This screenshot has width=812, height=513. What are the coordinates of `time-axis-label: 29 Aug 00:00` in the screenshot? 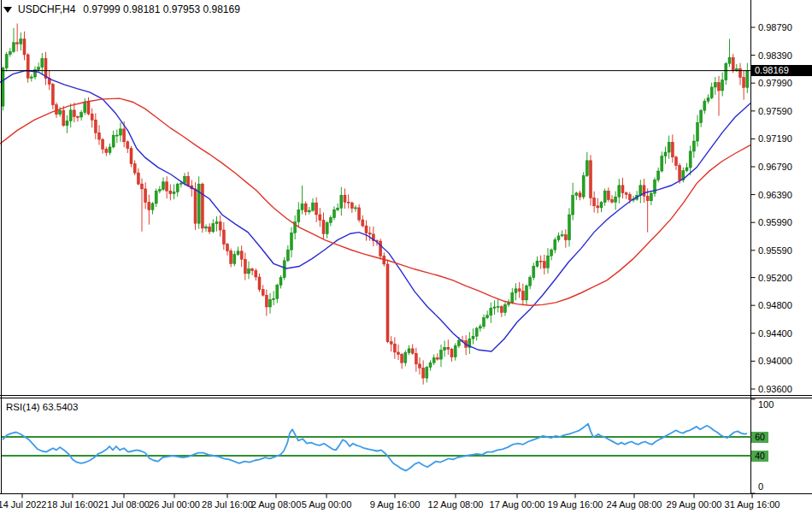 It's located at (694, 504).